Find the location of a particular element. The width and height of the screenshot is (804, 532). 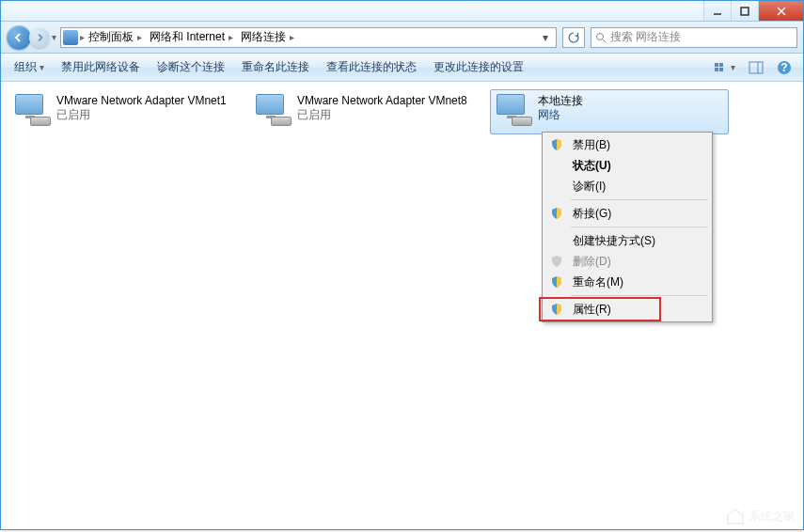

watermark: 系统之家 is located at coordinates (760, 516).